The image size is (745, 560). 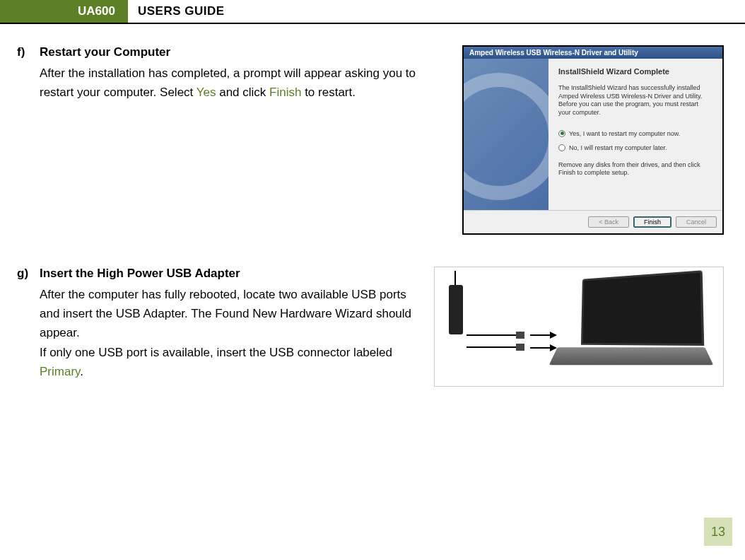 I want to click on laptop-image, so click(x=579, y=327).